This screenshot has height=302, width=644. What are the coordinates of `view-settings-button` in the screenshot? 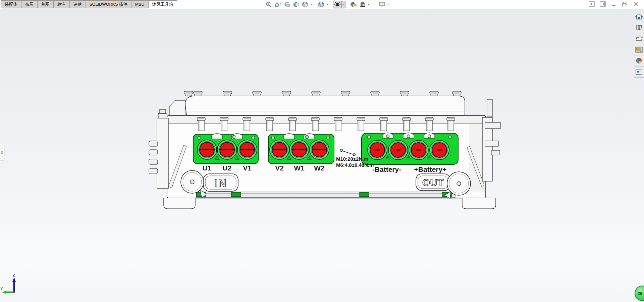 It's located at (382, 5).